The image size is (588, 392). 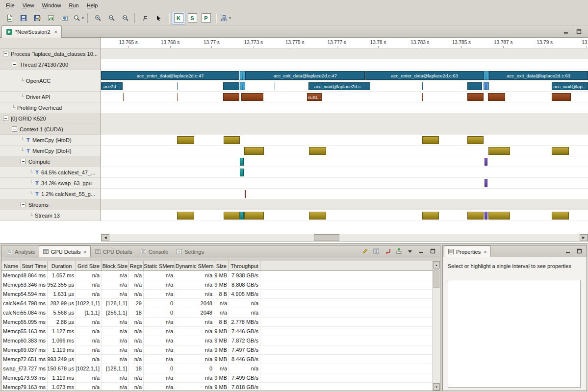 What do you see at coordinates (159, 18) in the screenshot?
I see `select-arrow-button` at bounding box center [159, 18].